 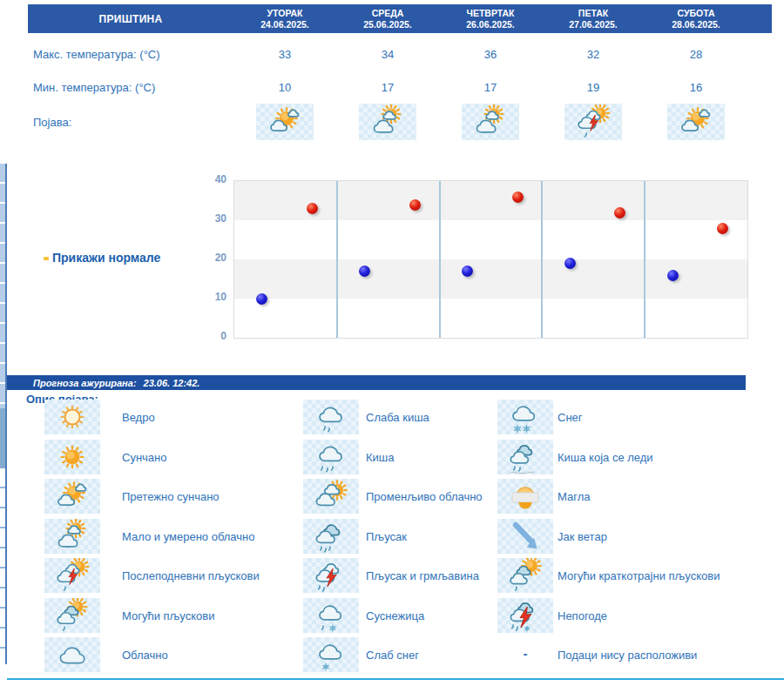 I want to click on day-name: СРЕДА, so click(x=389, y=14).